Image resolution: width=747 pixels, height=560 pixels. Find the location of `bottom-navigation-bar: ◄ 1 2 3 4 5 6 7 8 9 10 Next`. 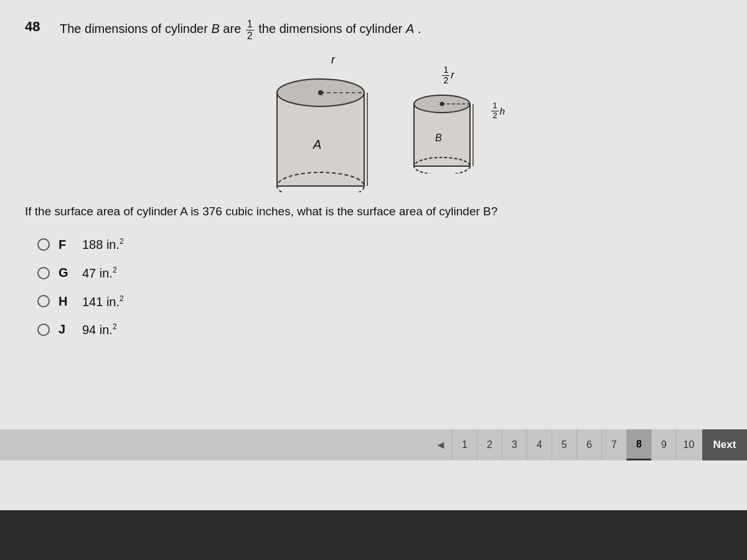

bottom-navigation-bar: ◄ 1 2 3 4 5 6 7 8 9 10 Next is located at coordinates (374, 445).